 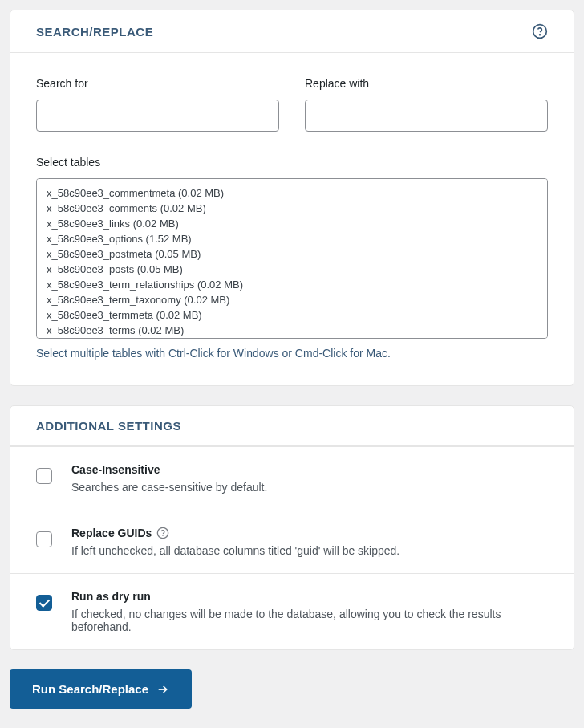 What do you see at coordinates (292, 541) in the screenshot?
I see `setting-row: Replace GUIDsIf left unchecked, all data…` at bounding box center [292, 541].